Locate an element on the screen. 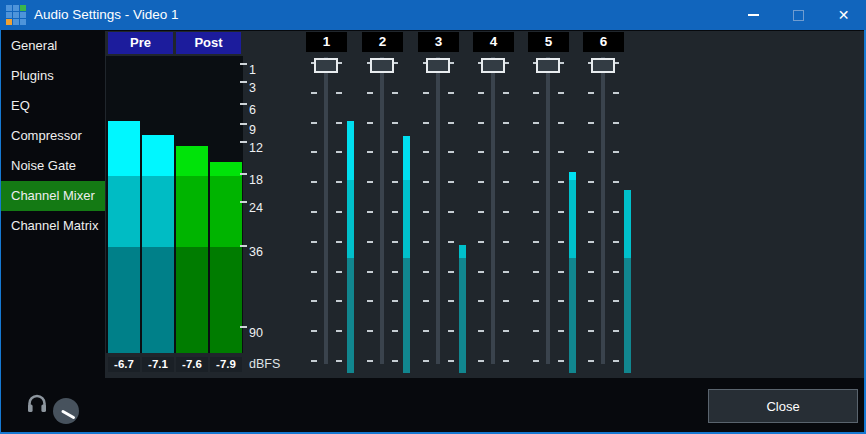  window-title: Audio Settings - Video 1 is located at coordinates (106, 15).